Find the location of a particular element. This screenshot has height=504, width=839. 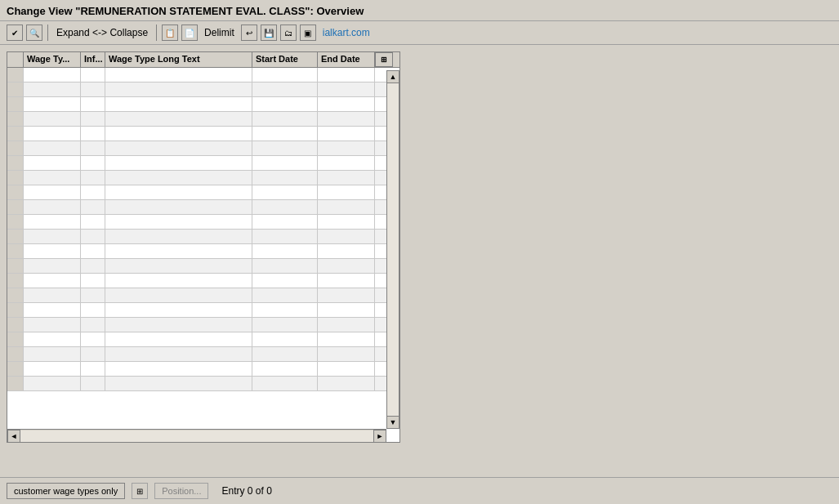

check-icon: ✔ is located at coordinates (15, 33).